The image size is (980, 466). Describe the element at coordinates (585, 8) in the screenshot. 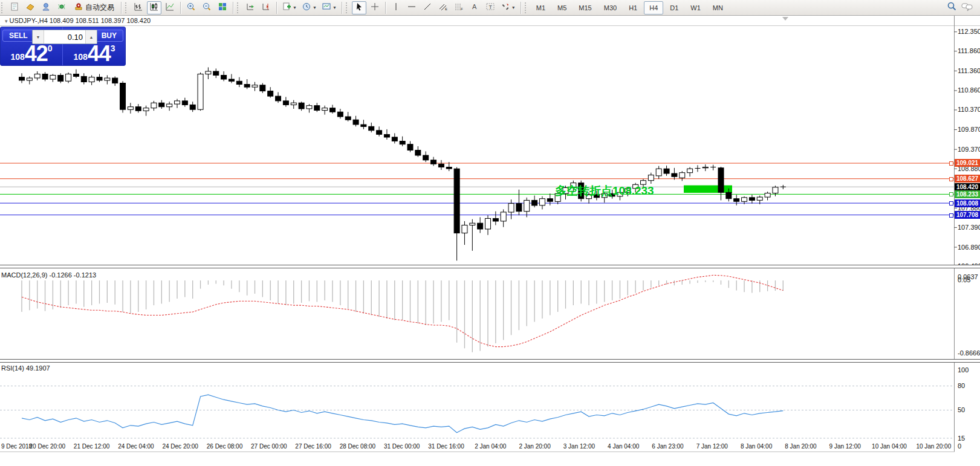

I see `timeframe-button-m15: M15` at that location.